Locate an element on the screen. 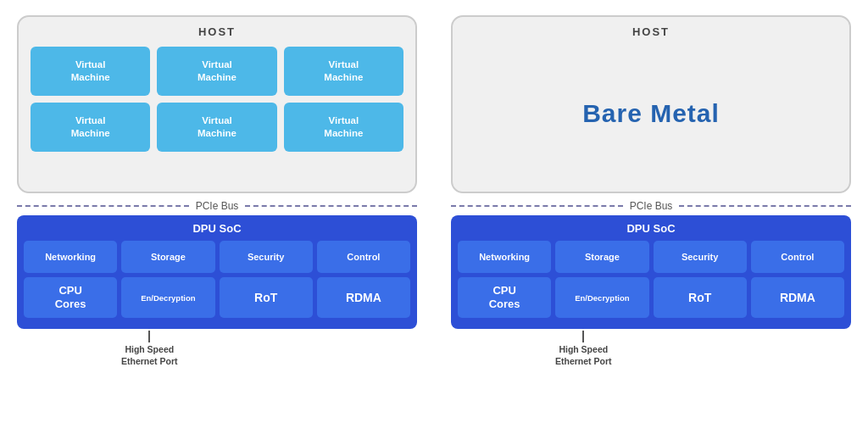 This screenshot has width=868, height=434. dpu-enc-right: En/Decryption is located at coordinates (602, 298).